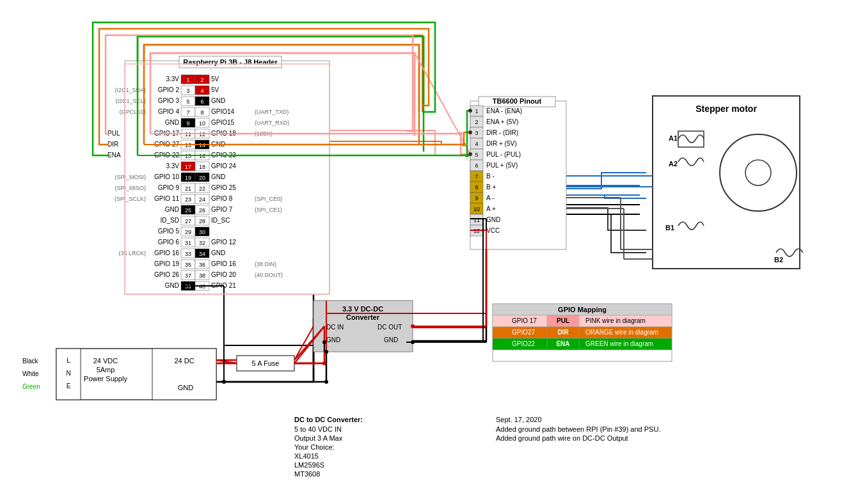 This screenshot has height=504, width=842. What do you see at coordinates (335, 327) in the screenshot?
I see `dcdc-dcin: DC IN` at bounding box center [335, 327].